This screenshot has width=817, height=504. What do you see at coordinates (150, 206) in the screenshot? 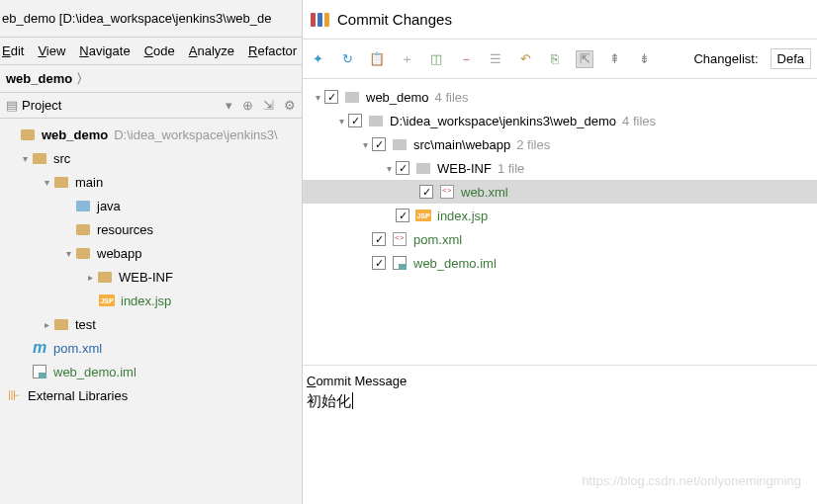
I see `tree-java: java` at bounding box center [150, 206].